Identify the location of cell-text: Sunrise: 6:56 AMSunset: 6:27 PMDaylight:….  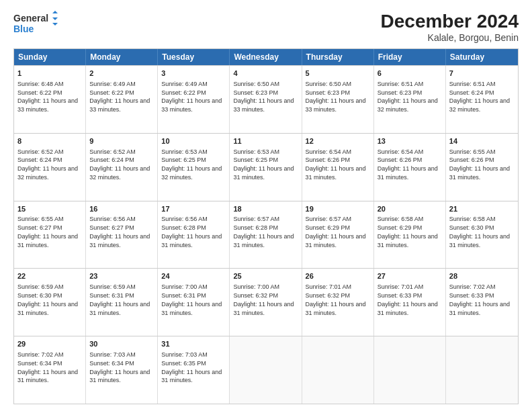
(120, 232).